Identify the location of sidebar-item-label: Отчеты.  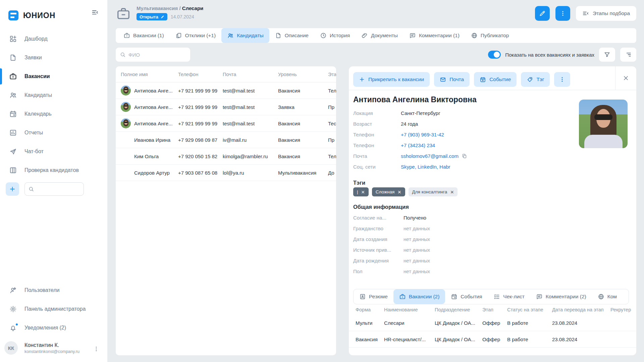
(34, 133).